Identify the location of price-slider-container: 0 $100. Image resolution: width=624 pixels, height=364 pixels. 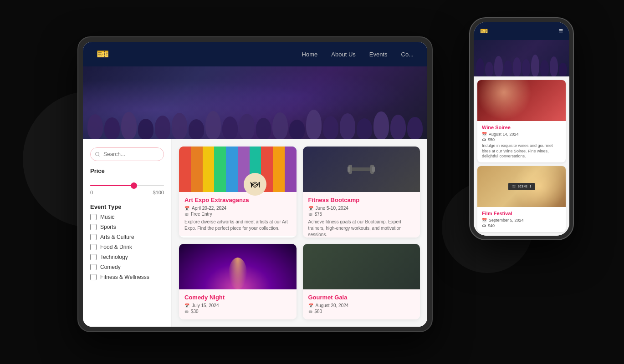
(127, 187).